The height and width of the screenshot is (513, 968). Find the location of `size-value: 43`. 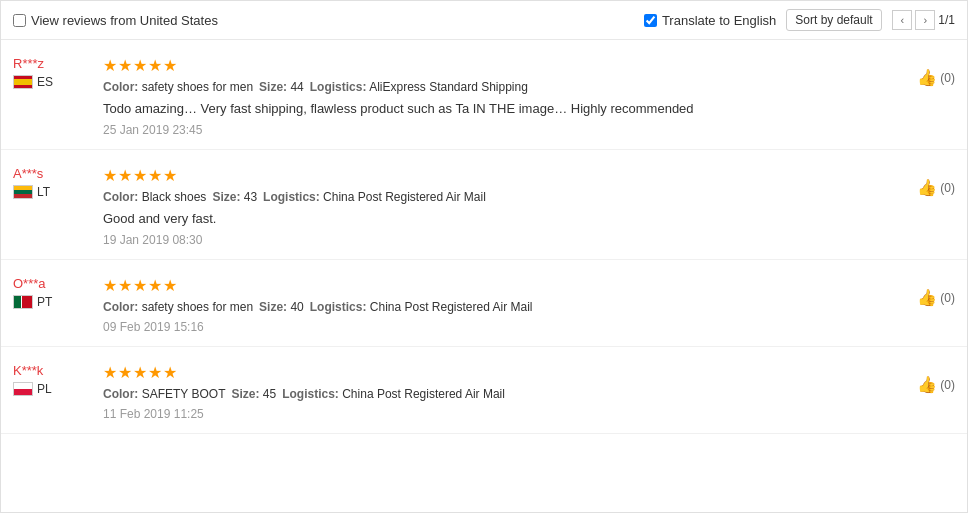

size-value: 43 is located at coordinates (250, 197).